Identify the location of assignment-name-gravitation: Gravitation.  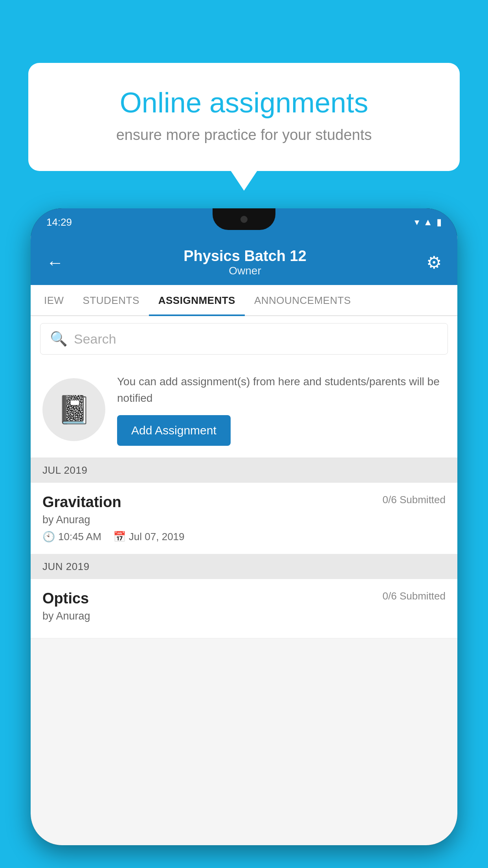
(82, 502).